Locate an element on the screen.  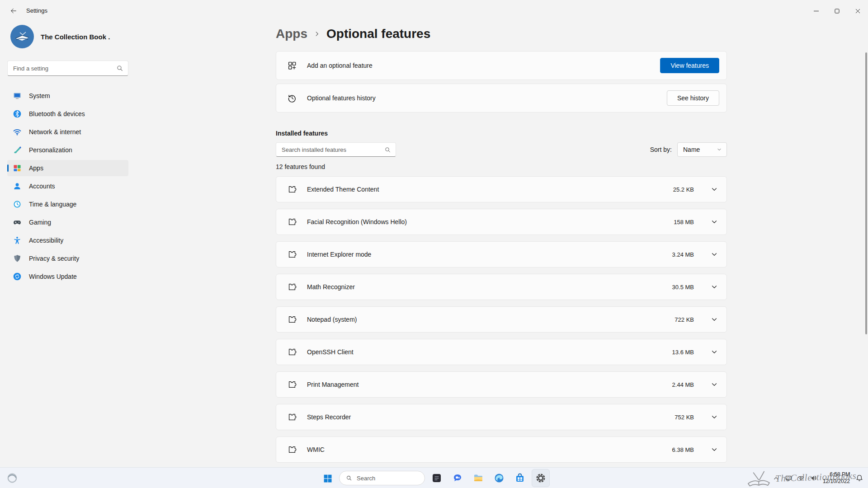
chat-icon is located at coordinates (458, 478).